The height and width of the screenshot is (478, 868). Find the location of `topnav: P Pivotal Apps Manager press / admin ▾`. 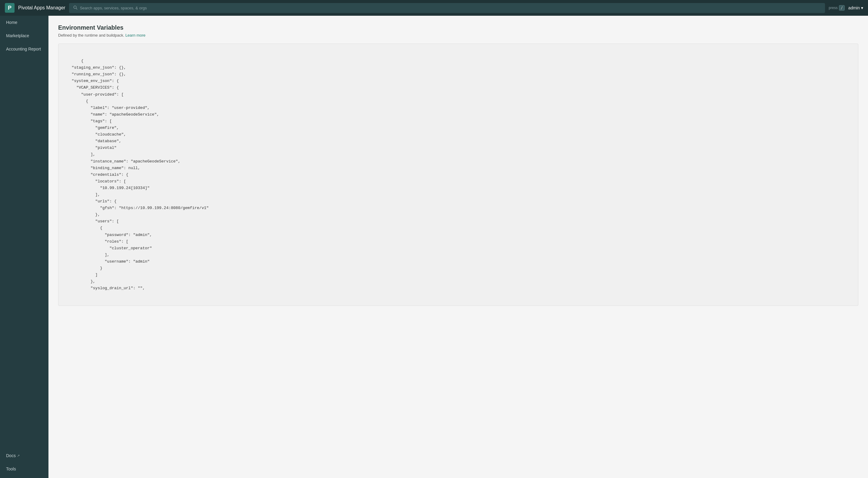

topnav: P Pivotal Apps Manager press / admin ▾ is located at coordinates (434, 8).